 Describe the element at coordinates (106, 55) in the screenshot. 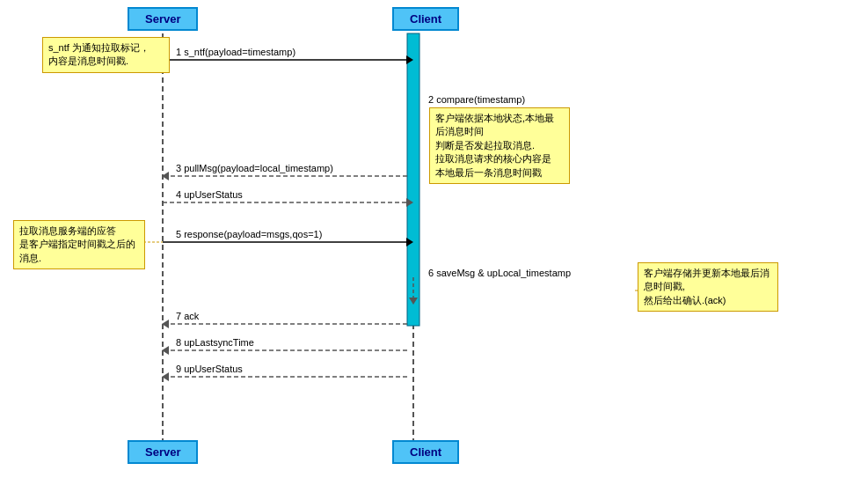

I see `note1-box: s_ntf 为通知拉取标记， 内容是消息时间戳.` at that location.